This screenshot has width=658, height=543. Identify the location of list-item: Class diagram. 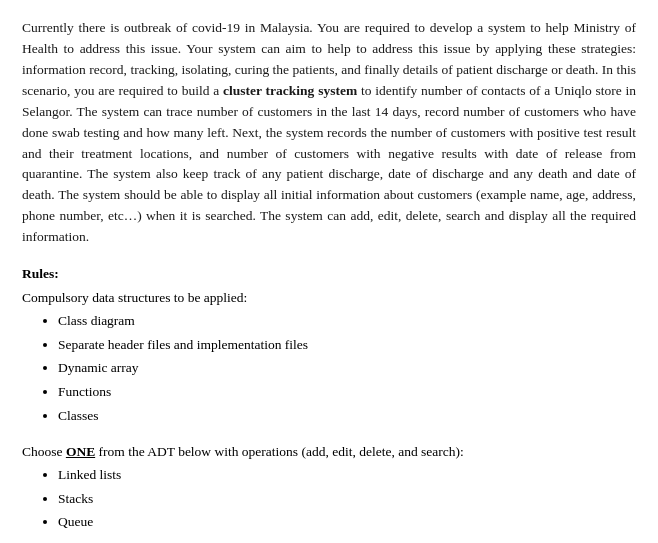
(347, 321).